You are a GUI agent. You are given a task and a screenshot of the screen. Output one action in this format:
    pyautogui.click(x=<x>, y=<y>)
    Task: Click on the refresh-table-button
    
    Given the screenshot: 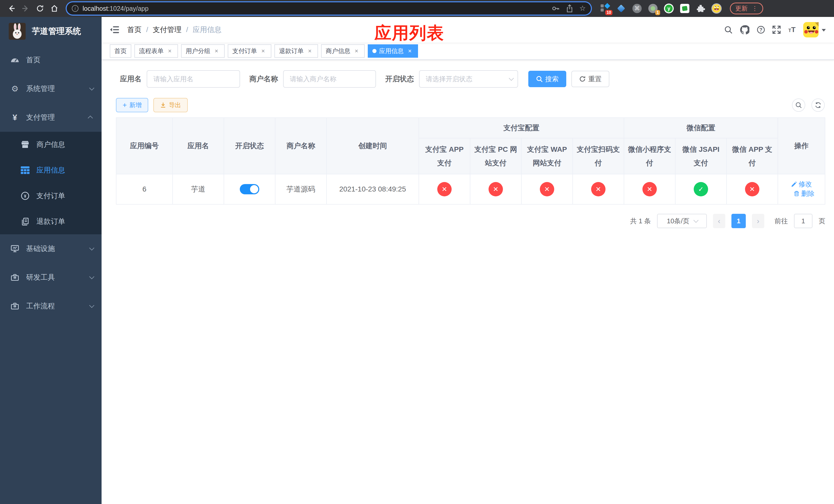 What is the action you would take?
    pyautogui.click(x=818, y=105)
    